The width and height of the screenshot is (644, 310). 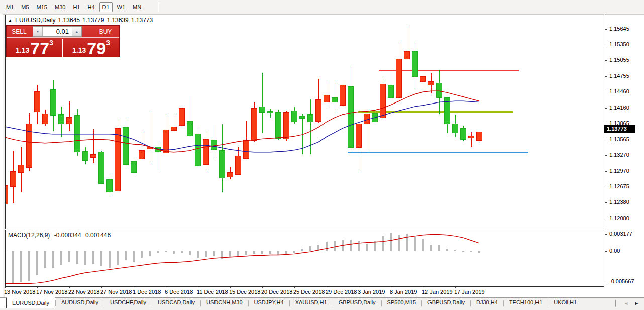 I want to click on chart-tab-usdchf-daily: USDCHF,Daily, so click(x=128, y=303).